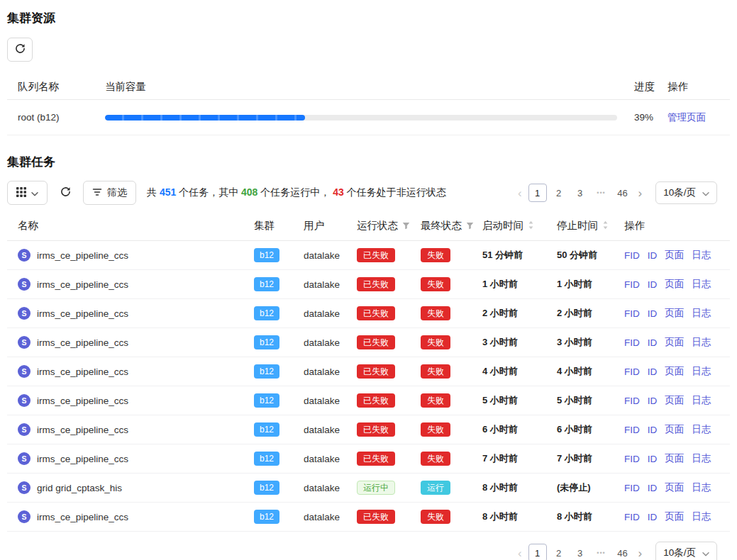 The height and width of the screenshot is (560, 737). I want to click on col-user: 用户, so click(331, 225).